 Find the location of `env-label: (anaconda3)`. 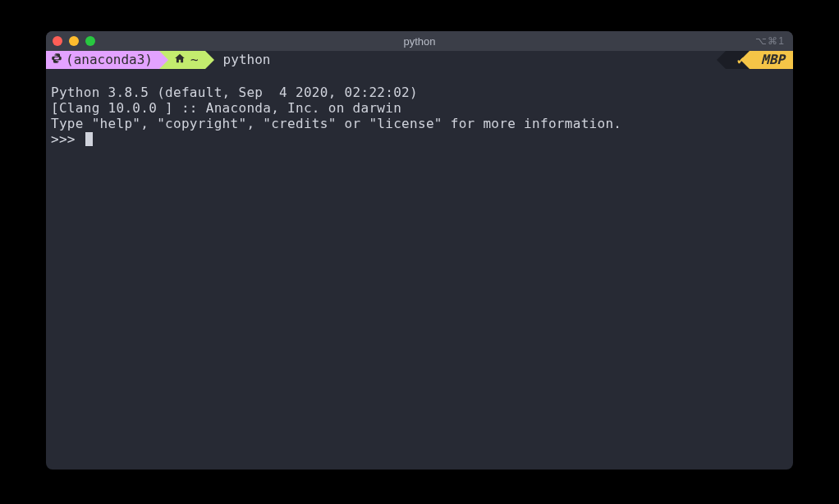

env-label: (anaconda3) is located at coordinates (109, 60).